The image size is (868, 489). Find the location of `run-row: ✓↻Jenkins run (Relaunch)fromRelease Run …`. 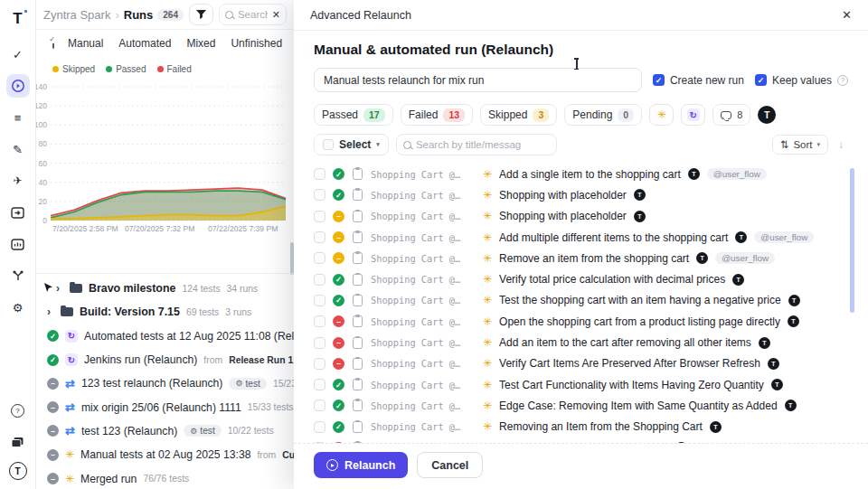

run-row: ✓↻Jenkins run (Relaunch)fromRelease Run … is located at coordinates (165, 360).